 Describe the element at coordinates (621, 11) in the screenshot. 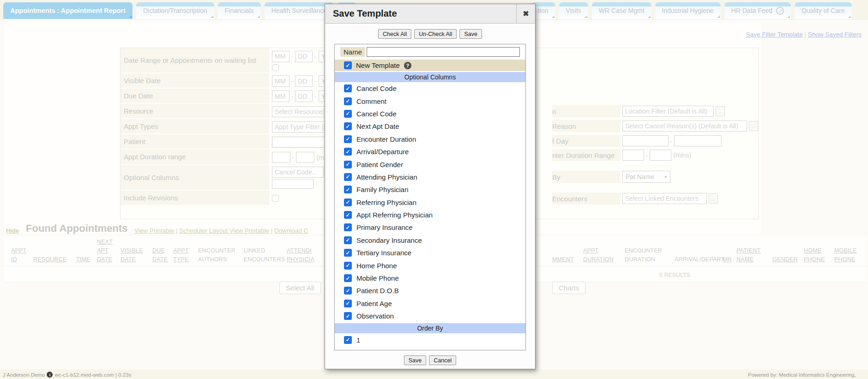

I see `tab-wr-case-mgmt: WR Case Mgmt` at that location.